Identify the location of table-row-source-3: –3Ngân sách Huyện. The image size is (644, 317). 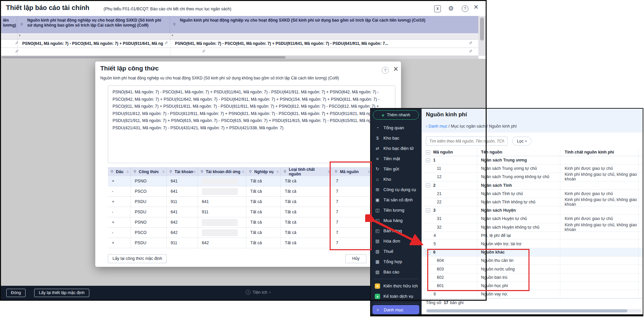
(532, 211).